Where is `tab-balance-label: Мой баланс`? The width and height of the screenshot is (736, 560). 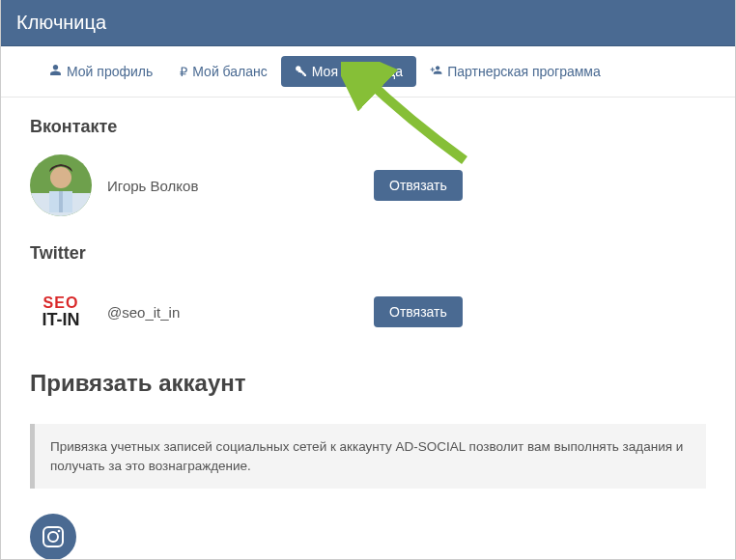
tab-balance-label: Мой баланс is located at coordinates (230, 71).